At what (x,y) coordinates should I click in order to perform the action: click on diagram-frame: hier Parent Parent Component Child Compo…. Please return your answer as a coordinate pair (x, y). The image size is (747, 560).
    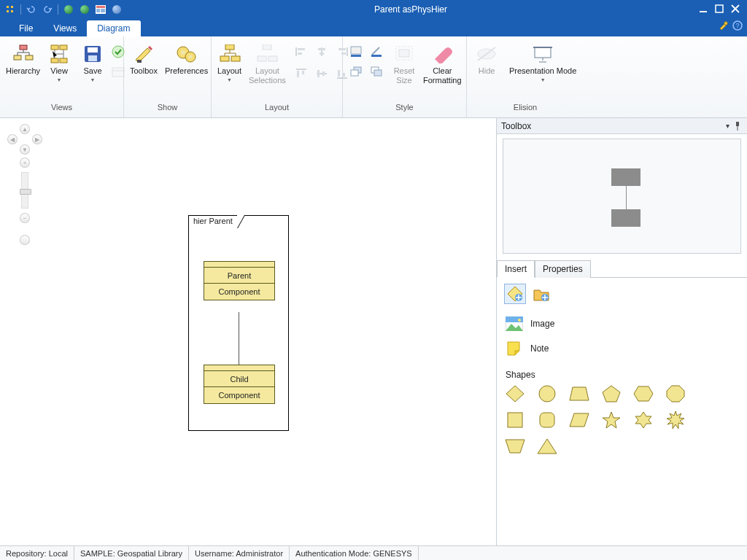
    Looking at the image, I should click on (239, 323).